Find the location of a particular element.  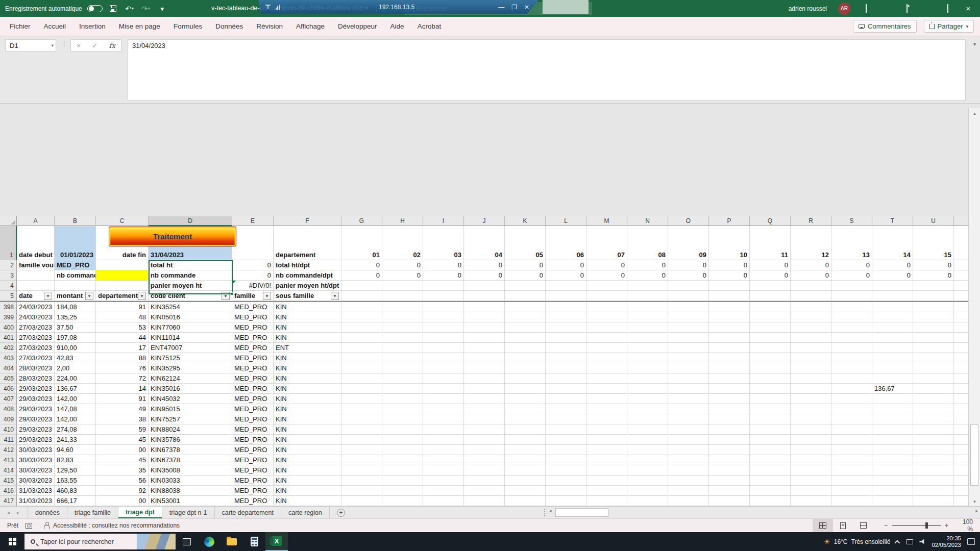

column-header-H: H is located at coordinates (403, 221).